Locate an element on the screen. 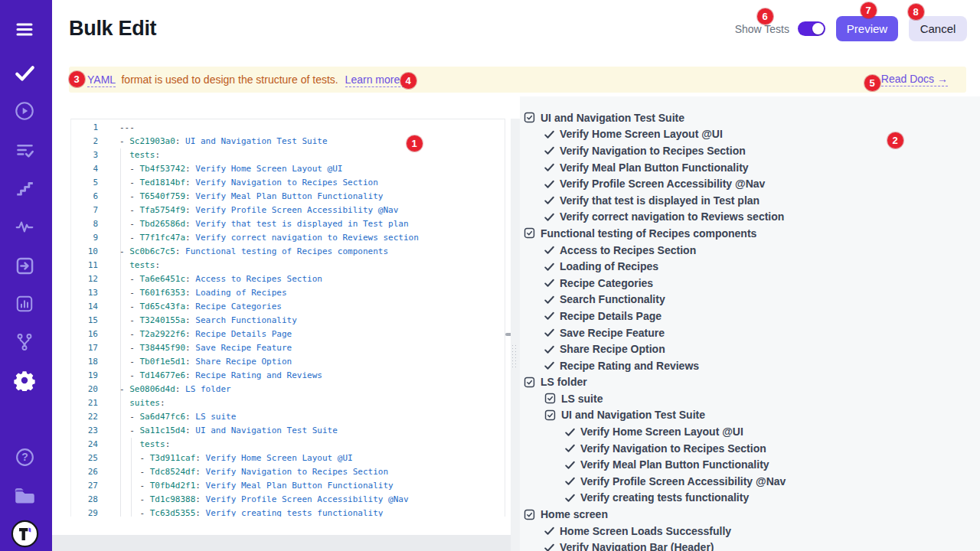  help-icon: ? is located at coordinates (24, 457).